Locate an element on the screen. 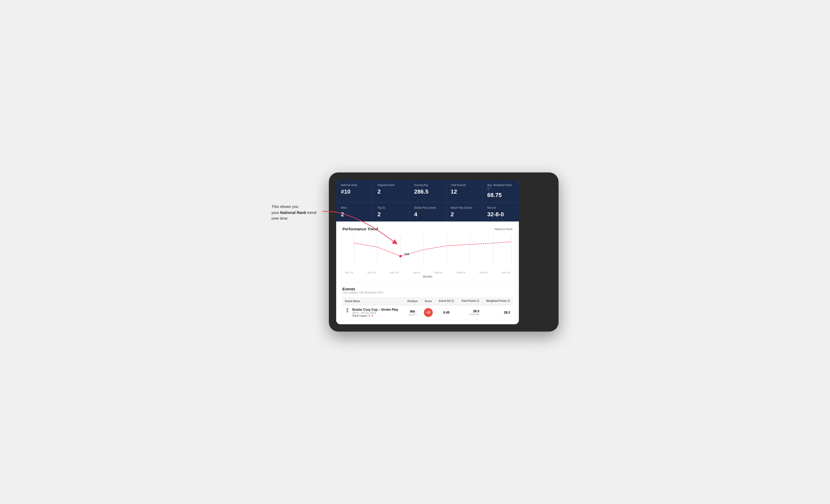 The image size is (830, 504). svg-text: #10 is located at coordinates (407, 254).